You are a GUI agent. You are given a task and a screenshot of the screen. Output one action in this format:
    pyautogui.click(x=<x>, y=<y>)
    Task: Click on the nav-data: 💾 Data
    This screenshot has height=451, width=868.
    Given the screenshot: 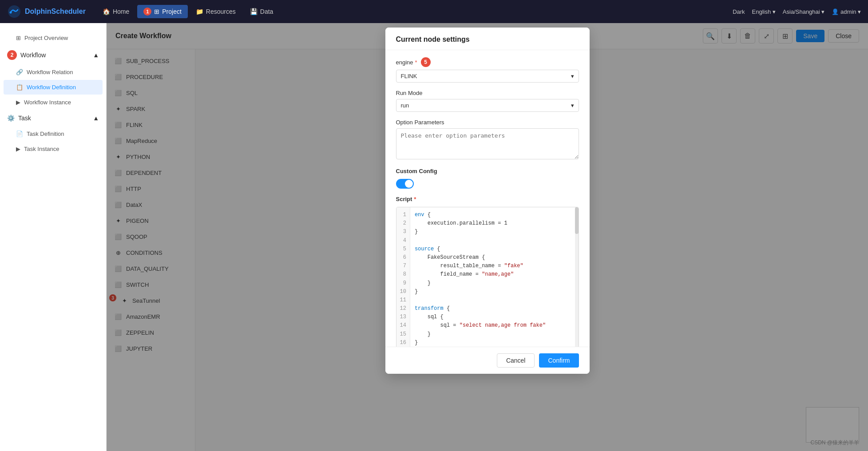 What is the action you would take?
    pyautogui.click(x=262, y=12)
    